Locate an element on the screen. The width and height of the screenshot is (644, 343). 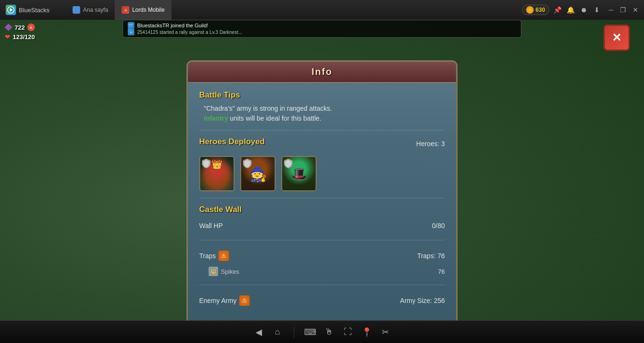
traps-row: Traps ⚠ Traps: 76 is located at coordinates (322, 256).